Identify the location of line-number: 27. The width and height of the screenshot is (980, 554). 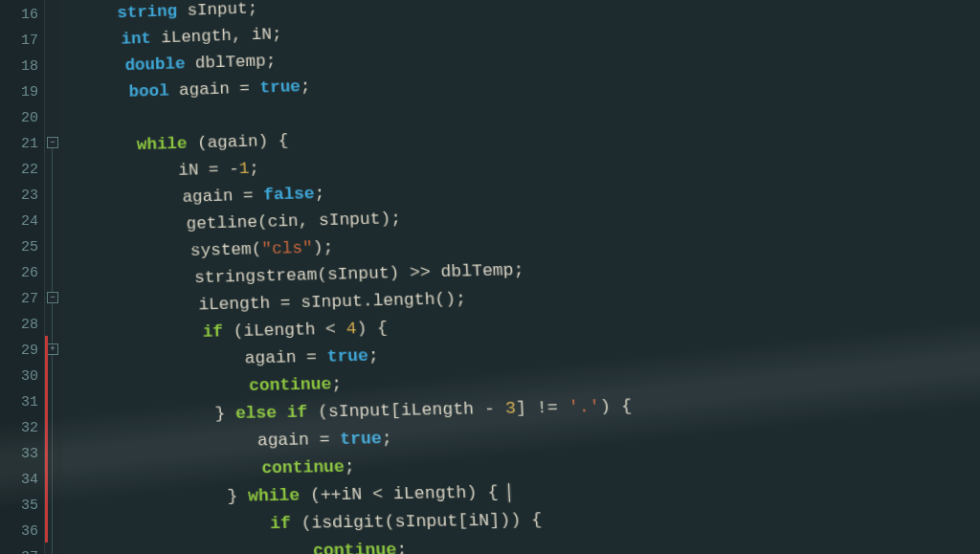
(22, 299).